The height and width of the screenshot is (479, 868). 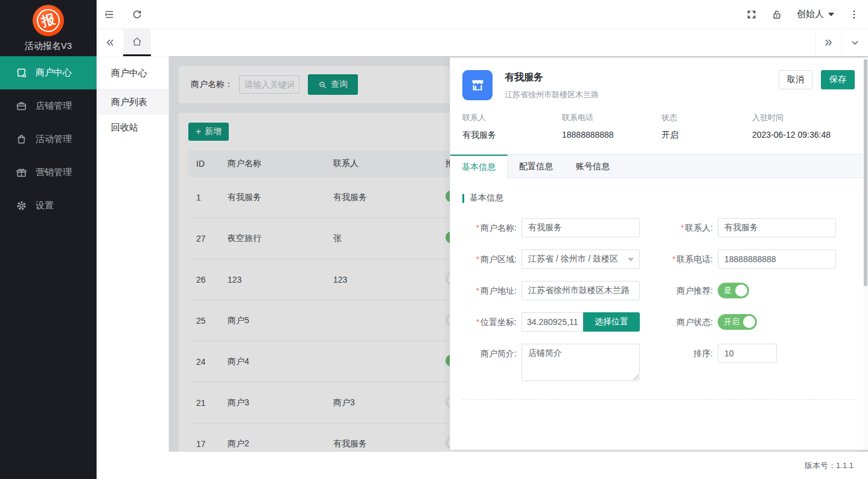 What do you see at coordinates (137, 42) in the screenshot?
I see `home-icon` at bounding box center [137, 42].